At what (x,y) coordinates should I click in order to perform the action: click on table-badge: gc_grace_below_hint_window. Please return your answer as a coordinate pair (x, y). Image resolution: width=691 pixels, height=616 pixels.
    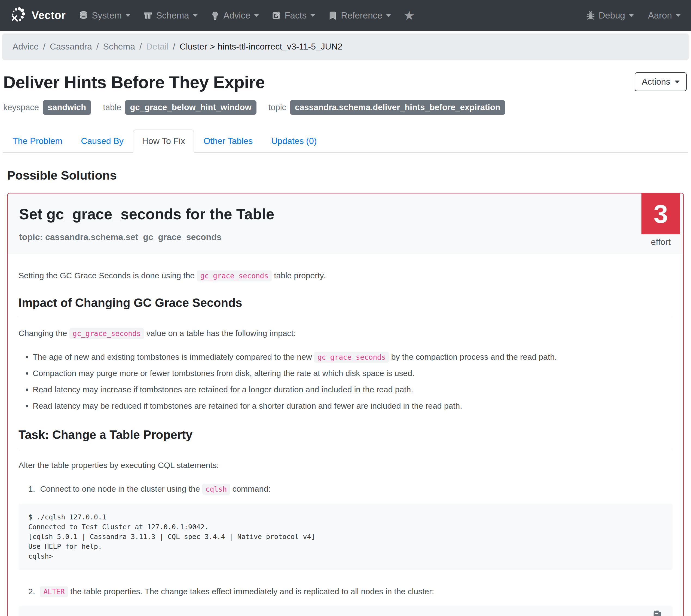
    Looking at the image, I should click on (190, 108).